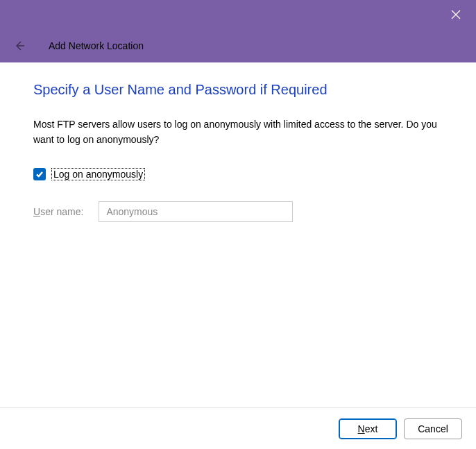 Image resolution: width=476 pixels, height=449 pixels. I want to click on titlebar, so click(238, 15).